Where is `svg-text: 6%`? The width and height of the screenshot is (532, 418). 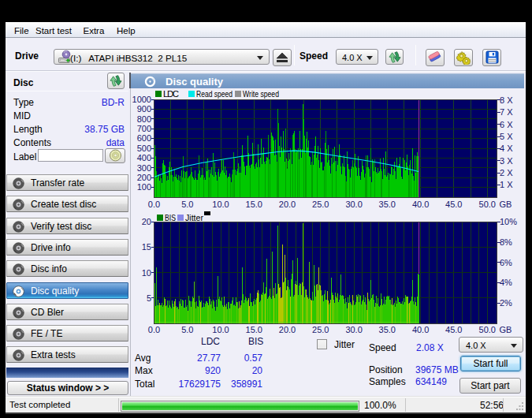
svg-text: 6% is located at coordinates (506, 263).